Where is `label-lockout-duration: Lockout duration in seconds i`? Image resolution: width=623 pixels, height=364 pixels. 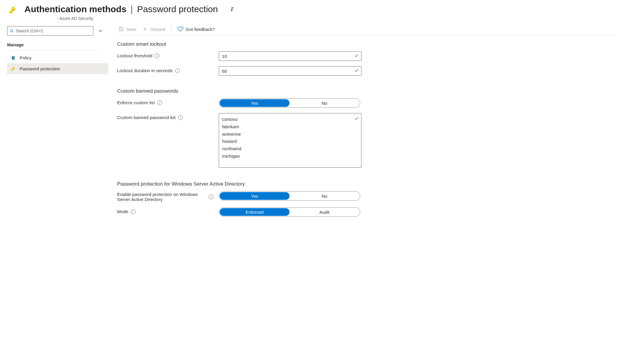
label-lockout-duration: Lockout duration in seconds i is located at coordinates (168, 69).